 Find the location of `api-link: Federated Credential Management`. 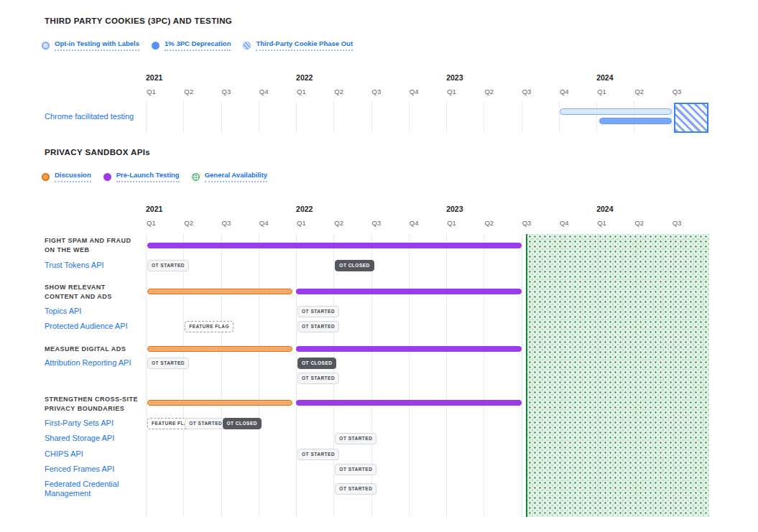

api-link: Federated Credential Management is located at coordinates (95, 488).